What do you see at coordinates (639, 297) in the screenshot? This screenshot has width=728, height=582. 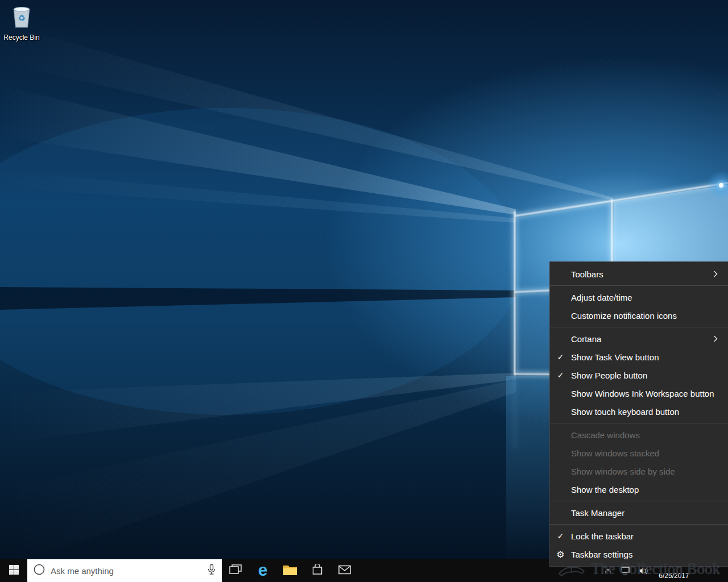 I see `menu-item-adjust-datetime: Adjust date/time` at bounding box center [639, 297].